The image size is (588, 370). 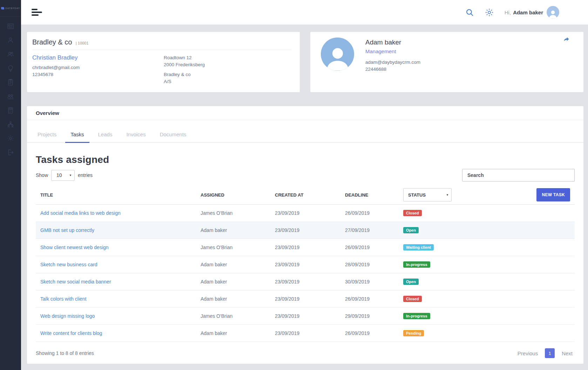 What do you see at coordinates (11, 138) in the screenshot?
I see `gear-icon` at bounding box center [11, 138].